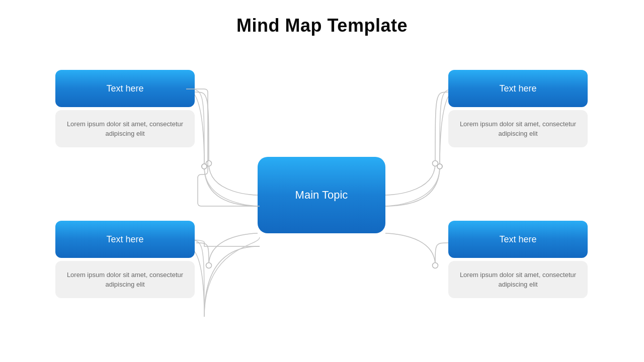 The width and height of the screenshot is (644, 362). What do you see at coordinates (518, 129) in the screenshot?
I see `node-tr-gray: Lorem ipsum dolor sit amet, consectetur …` at bounding box center [518, 129].